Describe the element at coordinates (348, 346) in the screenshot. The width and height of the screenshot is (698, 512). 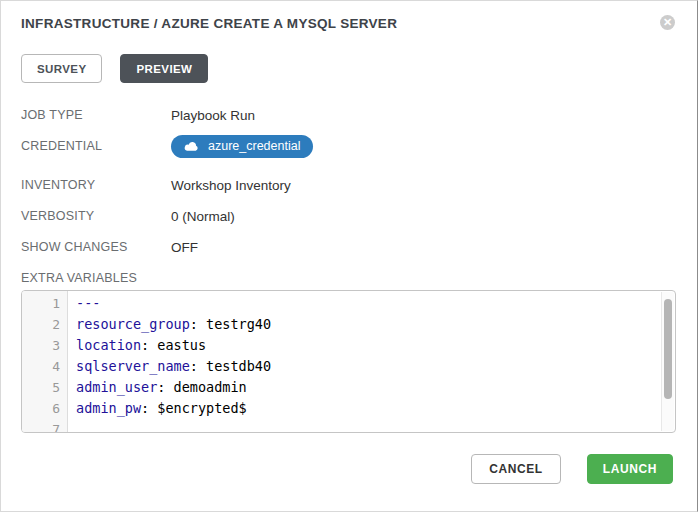
I see `code-line: 3 location: eastus` at that location.